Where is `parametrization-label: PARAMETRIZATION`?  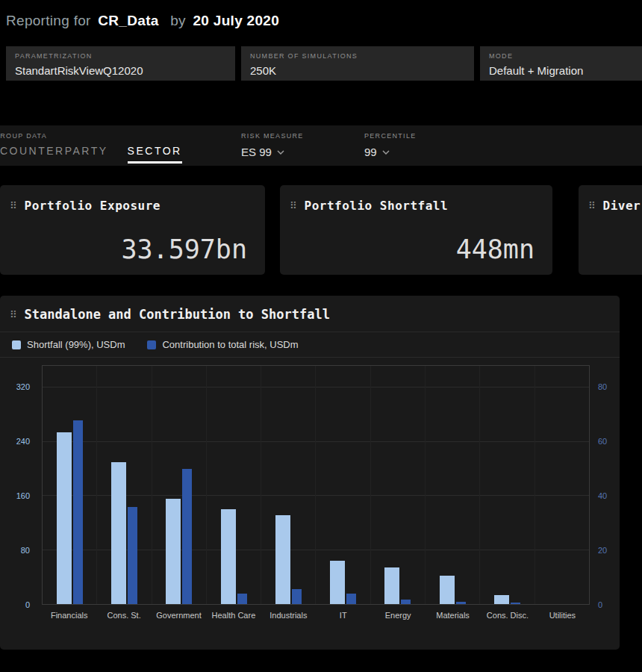
parametrization-label: PARAMETRIZATION is located at coordinates (121, 56).